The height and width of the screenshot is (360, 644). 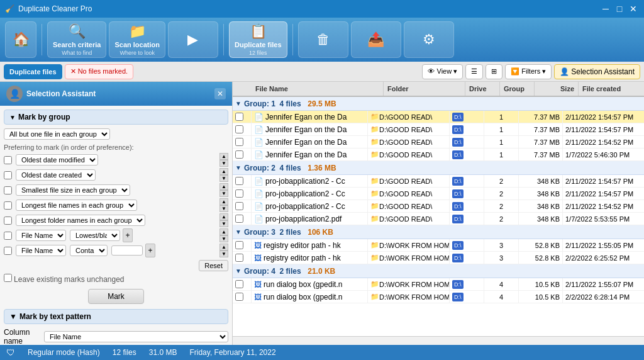 I want to click on pref-mode-dropdown-1: Lowest/blank, so click(x=95, y=235).